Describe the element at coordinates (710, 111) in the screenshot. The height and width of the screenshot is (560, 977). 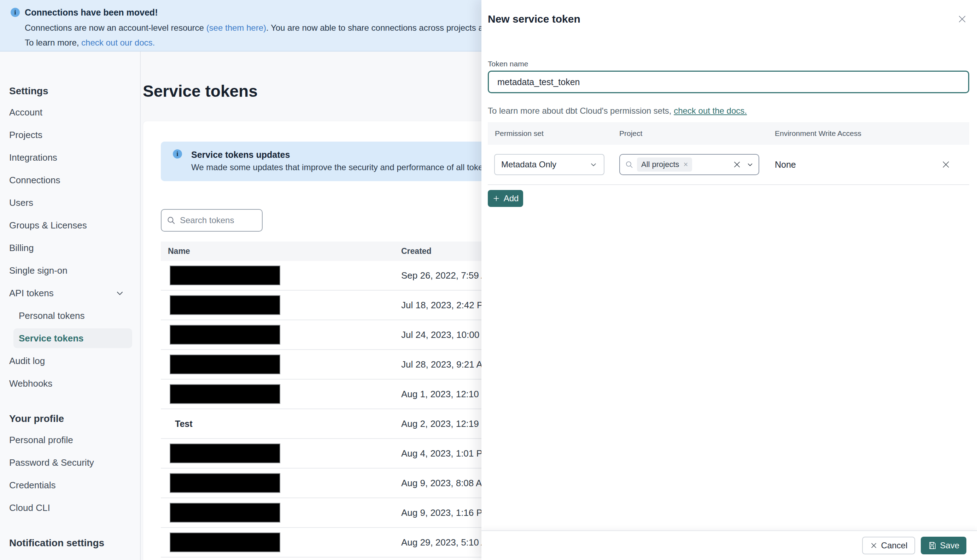
I see `check-out-docs-link: check out the docs.` at that location.